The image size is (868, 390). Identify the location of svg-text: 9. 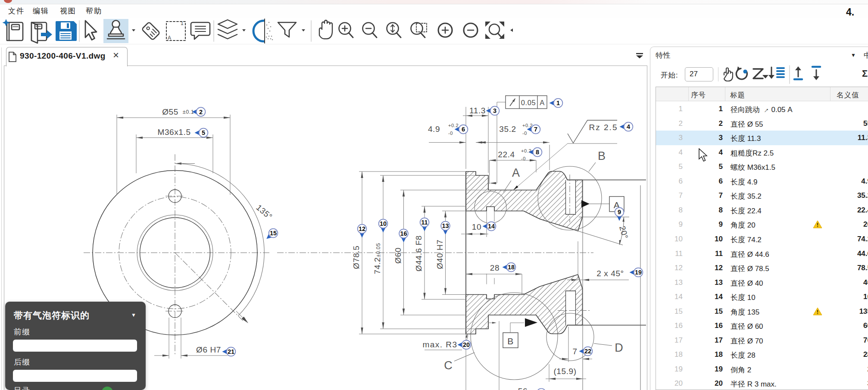
(619, 212).